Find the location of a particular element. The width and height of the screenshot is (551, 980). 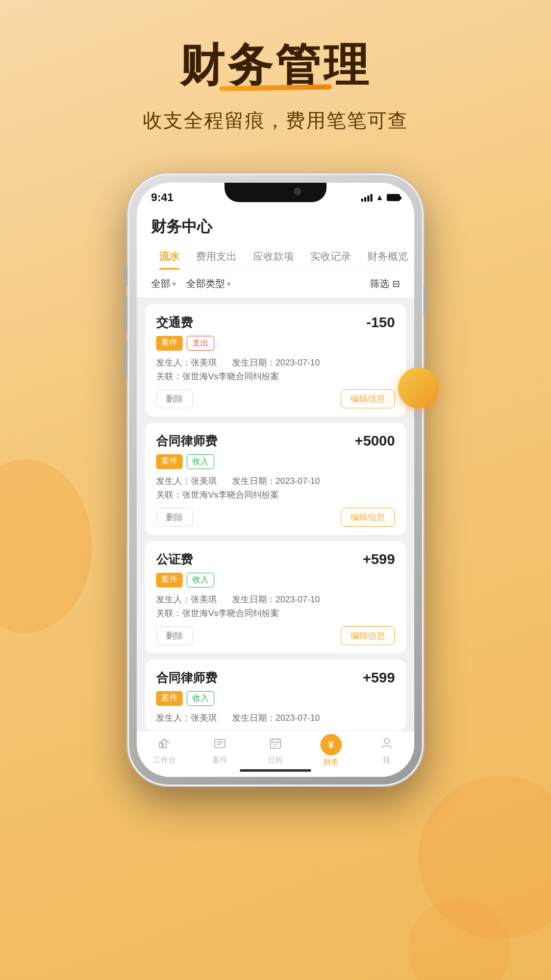

card-actions-2: 删除 编辑信息 is located at coordinates (276, 636).